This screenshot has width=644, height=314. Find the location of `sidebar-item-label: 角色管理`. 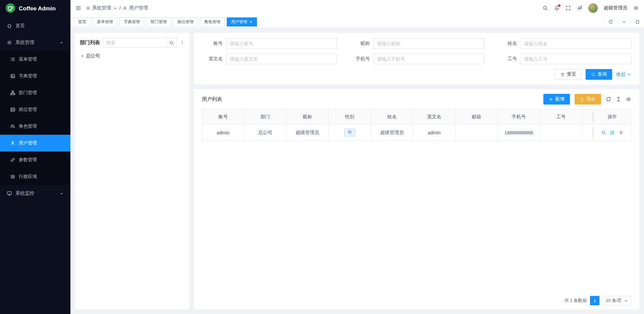

sidebar-item-label: 角色管理 is located at coordinates (28, 126).